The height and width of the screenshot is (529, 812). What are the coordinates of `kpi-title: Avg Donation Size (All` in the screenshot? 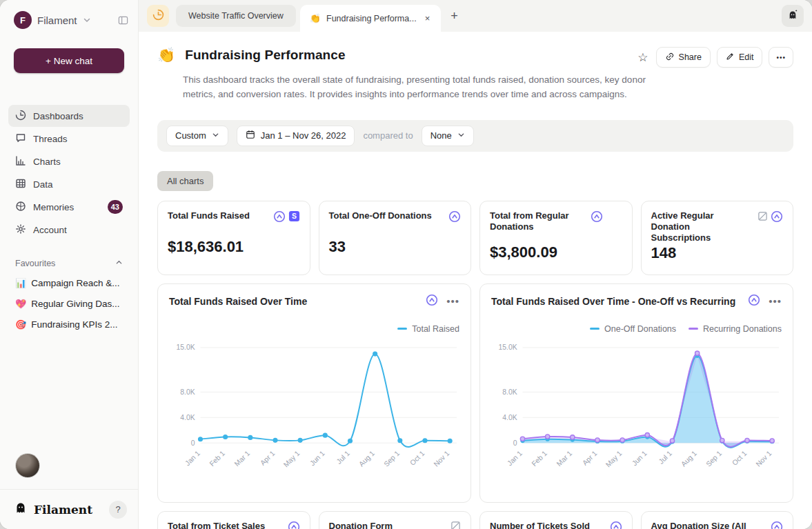 It's located at (709, 525).